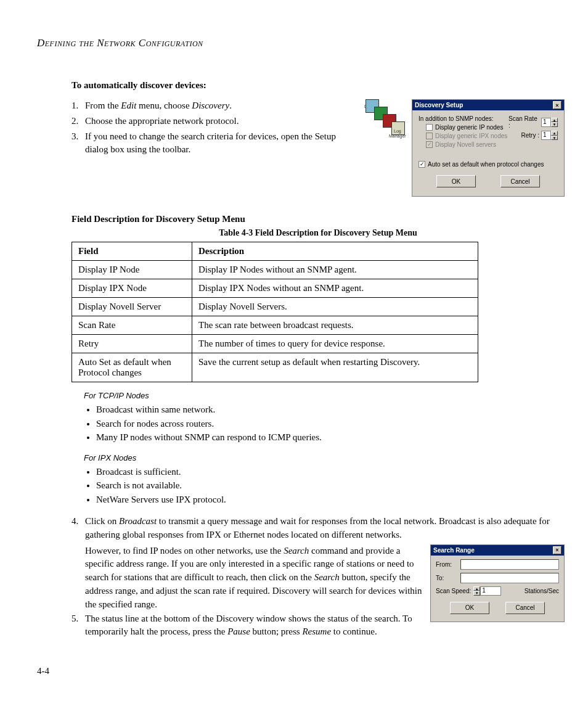  What do you see at coordinates (275, 326) in the screenshot?
I see `table-row: Scan RateThe scan rate between broadcast…` at bounding box center [275, 326].